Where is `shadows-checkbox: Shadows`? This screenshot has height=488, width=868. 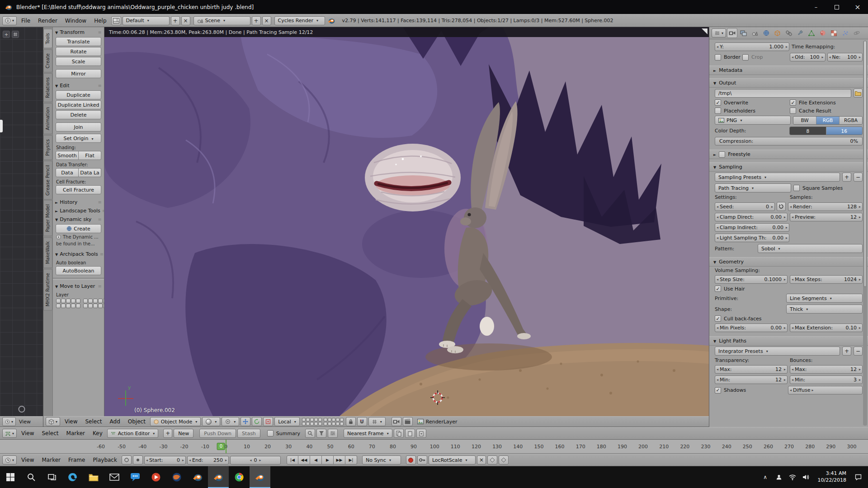
shadows-checkbox: Shadows is located at coordinates (750, 390).